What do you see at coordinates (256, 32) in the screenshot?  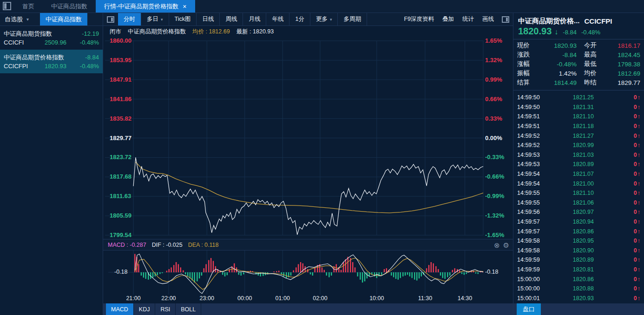 I see `last-price-readout: 最新 : 1820.93` at bounding box center [256, 32].